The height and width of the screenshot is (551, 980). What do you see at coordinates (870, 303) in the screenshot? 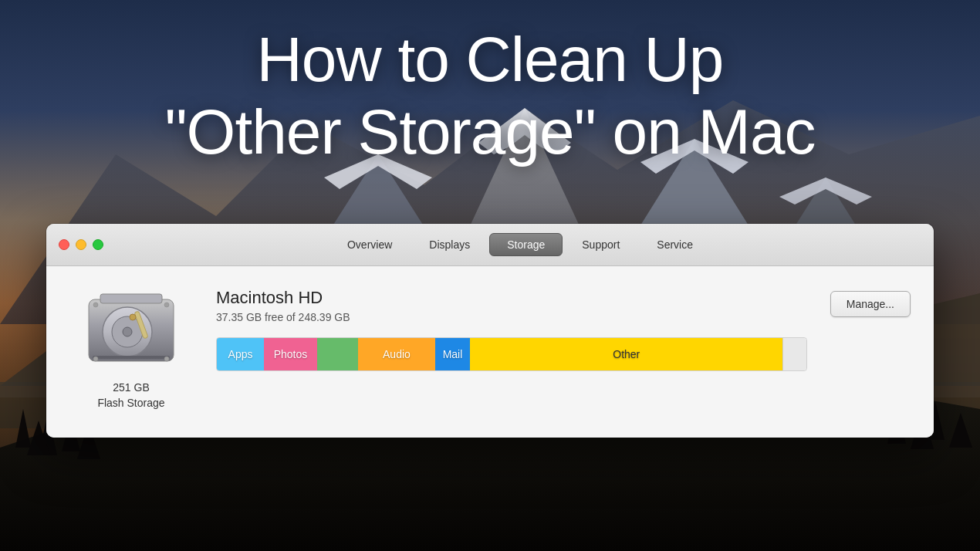
I see `manage-button-area: Manage...` at bounding box center [870, 303].